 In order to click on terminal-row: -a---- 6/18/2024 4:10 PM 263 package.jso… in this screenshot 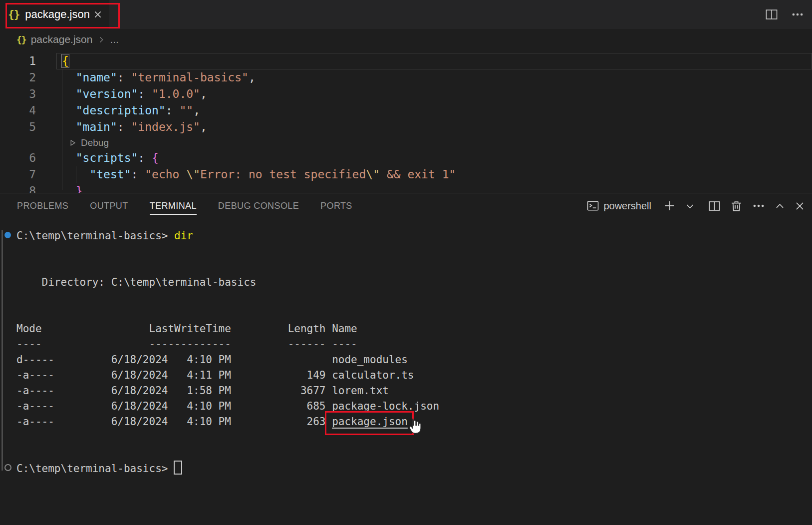, I will do `click(414, 422)`.